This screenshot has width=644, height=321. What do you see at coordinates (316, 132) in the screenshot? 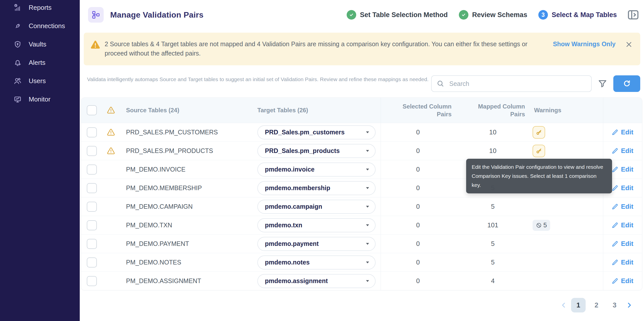
I see `target-table-select: PRD_Sales.pm_customers` at bounding box center [316, 132].